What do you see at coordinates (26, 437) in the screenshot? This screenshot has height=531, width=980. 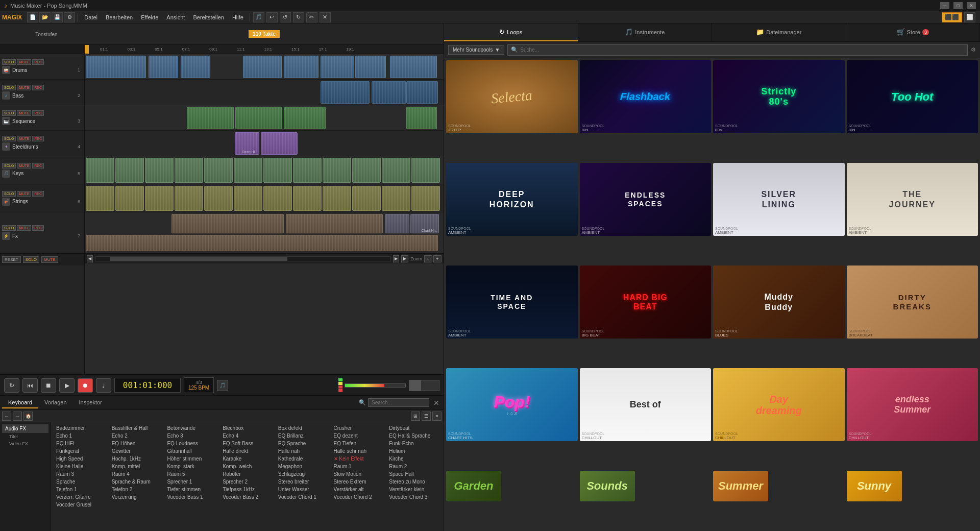 I see `category-title: Titel` at bounding box center [26, 437].